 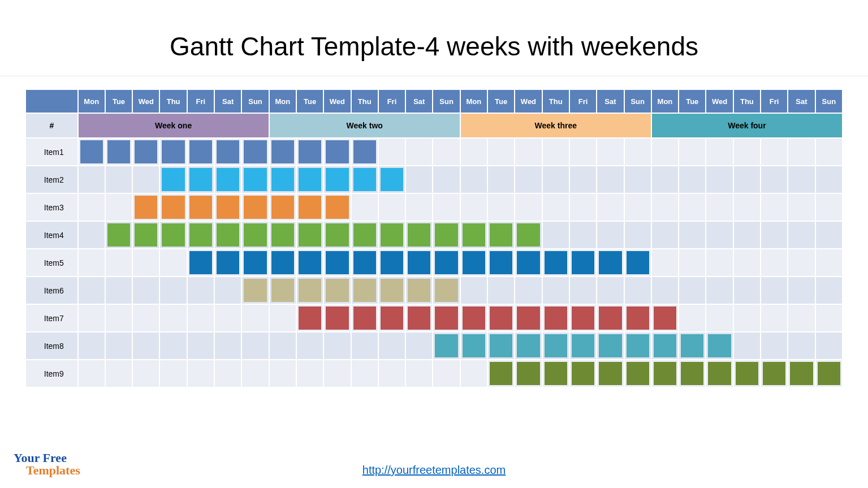 I want to click on logo: Your Free Templates, so click(x=47, y=464).